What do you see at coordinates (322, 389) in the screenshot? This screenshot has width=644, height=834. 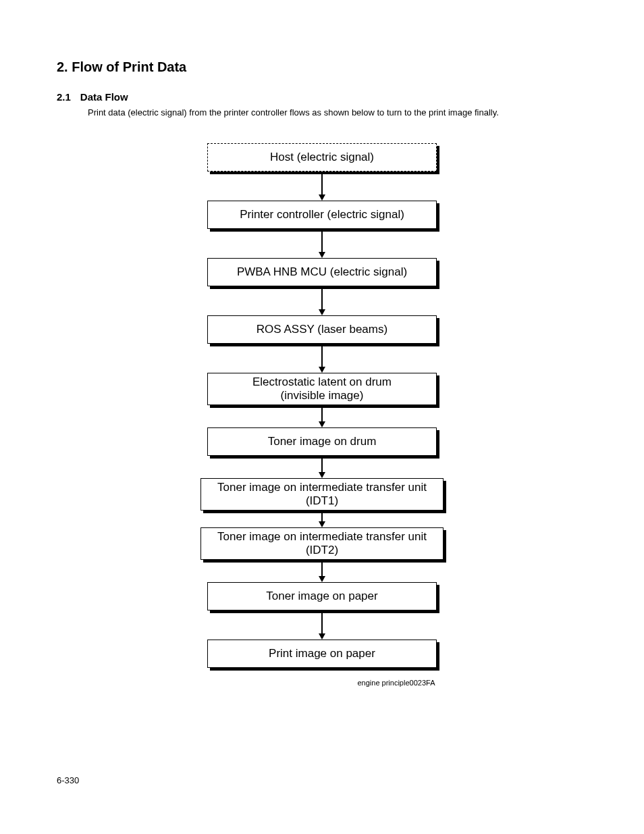 I see `flow-node-box: Electrostatic latent on drum(invisible i…` at bounding box center [322, 389].